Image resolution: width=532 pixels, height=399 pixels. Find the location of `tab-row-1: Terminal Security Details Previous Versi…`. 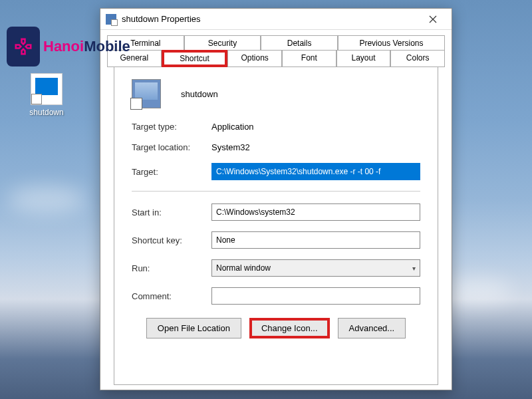

tab-row-1: Terminal Security Details Previous Versi… is located at coordinates (276, 43).